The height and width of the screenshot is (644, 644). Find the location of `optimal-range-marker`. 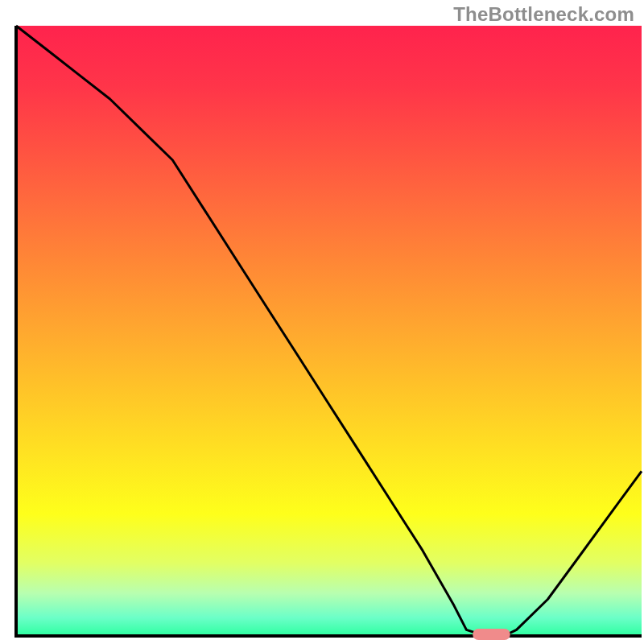

optimal-range-marker is located at coordinates (491, 634).